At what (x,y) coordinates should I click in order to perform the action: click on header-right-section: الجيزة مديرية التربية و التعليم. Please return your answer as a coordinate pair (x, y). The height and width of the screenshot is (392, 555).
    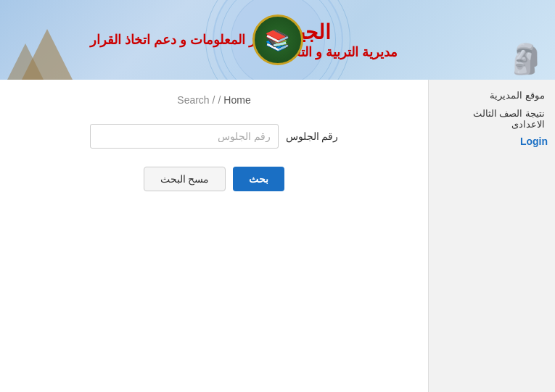
    Looking at the image, I should click on (409, 41).